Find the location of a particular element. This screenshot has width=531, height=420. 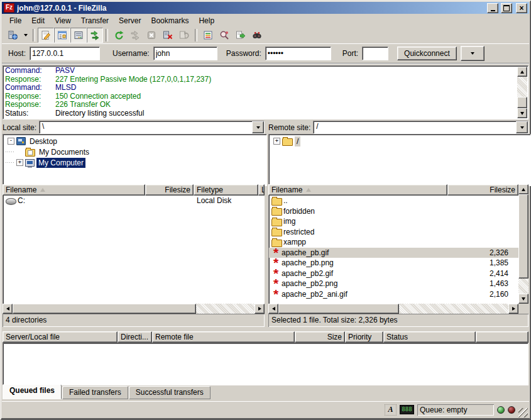

message-log-icon is located at coordinates (46, 35).